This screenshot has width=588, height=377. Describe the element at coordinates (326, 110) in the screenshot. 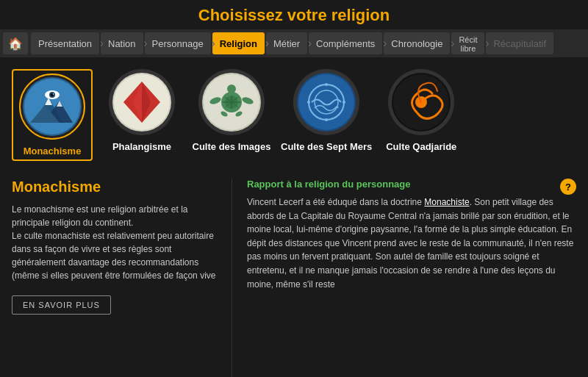

I see `religion-card-culte-sept-mers: Culte des Sept Mers` at that location.